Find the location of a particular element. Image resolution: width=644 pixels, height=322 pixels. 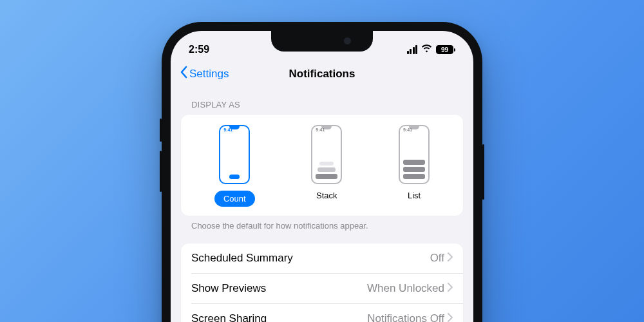

row-label: Show Previews is located at coordinates (229, 289).